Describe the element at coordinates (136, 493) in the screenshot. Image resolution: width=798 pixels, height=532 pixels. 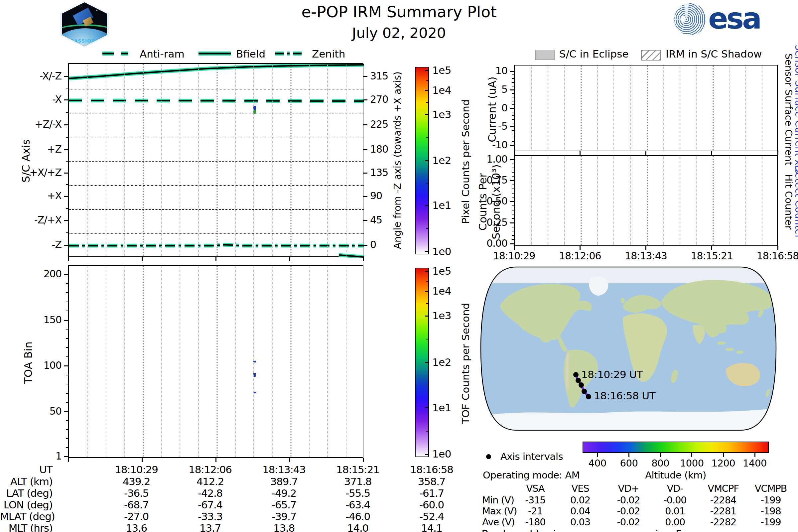
I see `ephemeris-value: -36.5` at that location.